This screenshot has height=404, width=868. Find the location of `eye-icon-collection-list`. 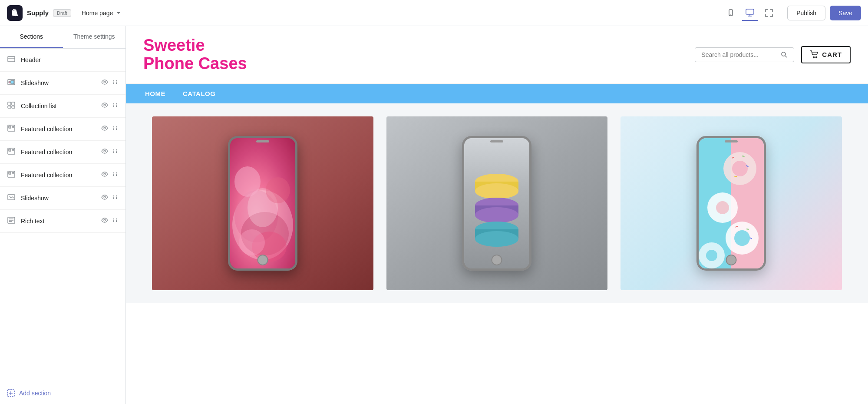

eye-icon-collection-list is located at coordinates (105, 106).